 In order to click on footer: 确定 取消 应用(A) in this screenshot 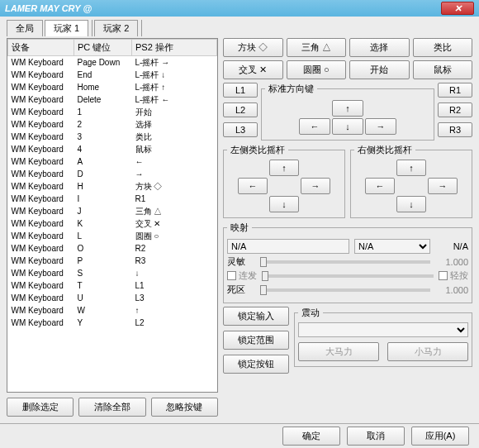, I will do `click(240, 436)`.